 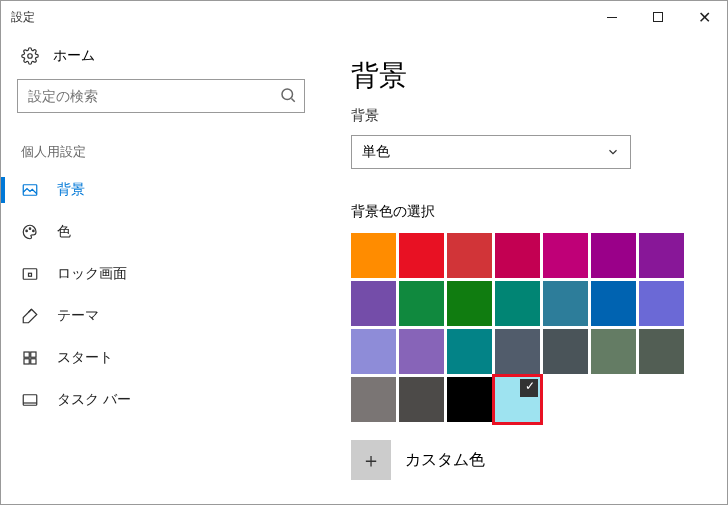 What do you see at coordinates (30, 274) in the screenshot?
I see `lockscreen-icon` at bounding box center [30, 274].